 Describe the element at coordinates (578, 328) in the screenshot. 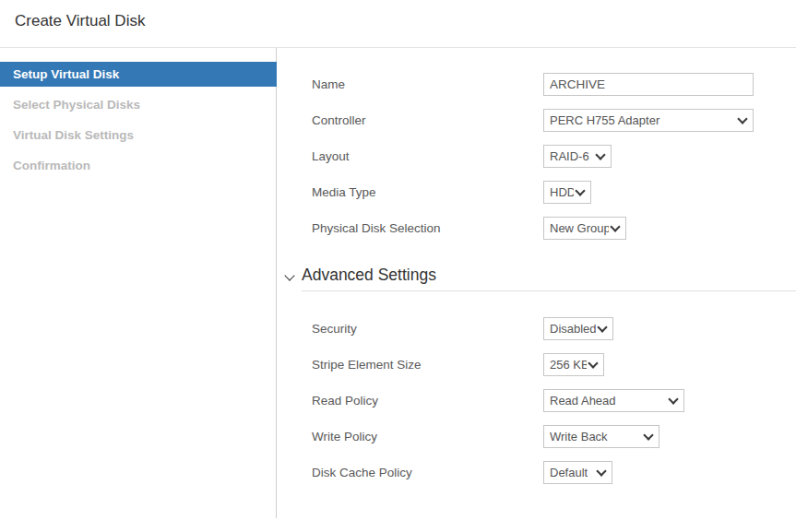

I see `chevron-down-icon: Disabled` at that location.